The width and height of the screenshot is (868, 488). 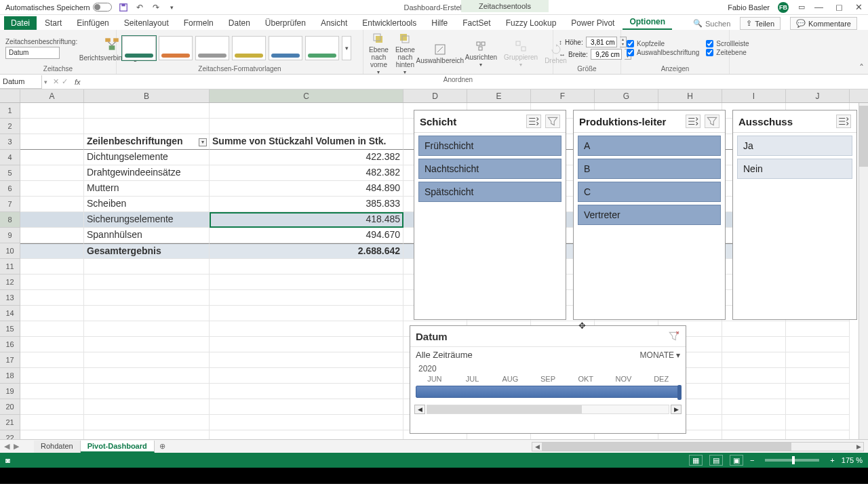 What do you see at coordinates (823, 23) in the screenshot?
I see `comments-button: 💬 Kommentare` at bounding box center [823, 23].